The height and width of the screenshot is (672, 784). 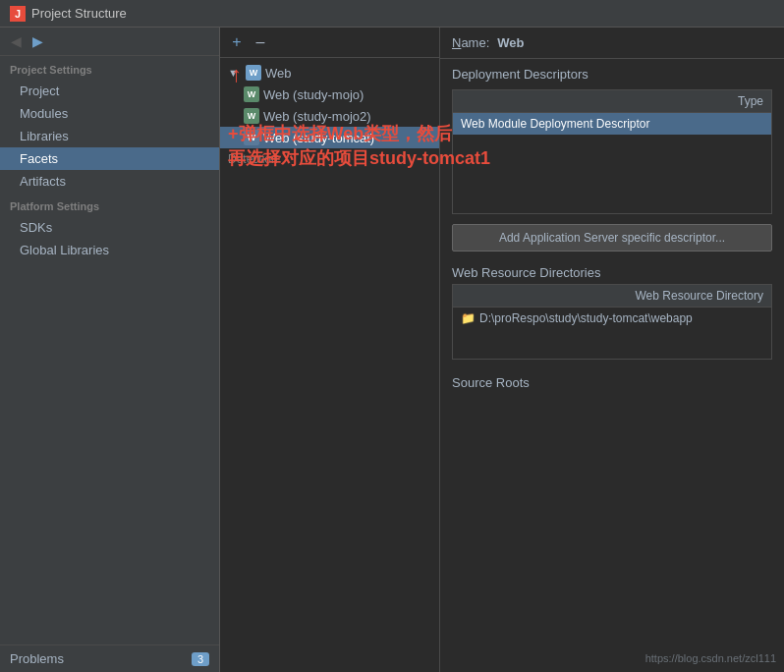 I want to click on back-arrow: ◀, so click(x=16, y=41).